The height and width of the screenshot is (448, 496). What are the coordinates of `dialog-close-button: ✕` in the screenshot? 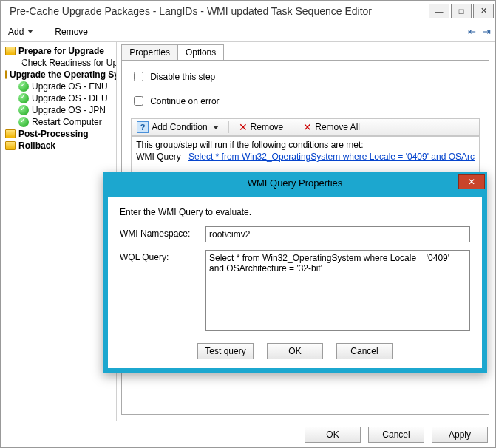 It's located at (472, 182).